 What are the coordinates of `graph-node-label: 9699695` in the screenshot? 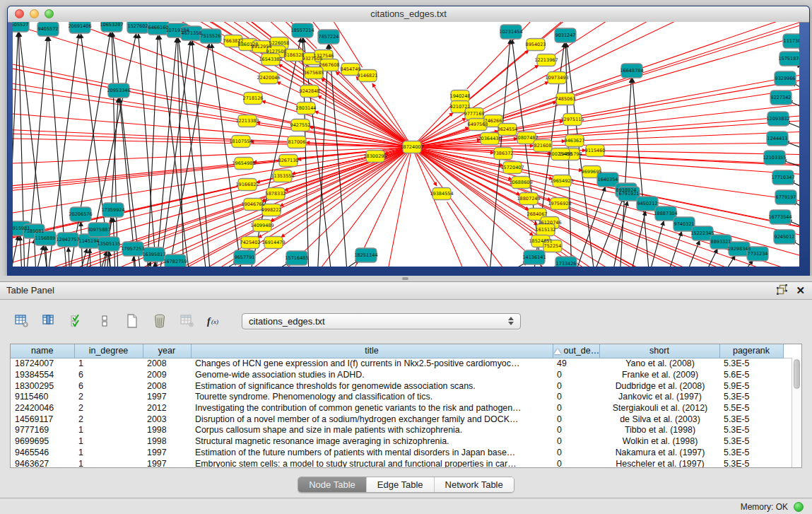 It's located at (592, 172).